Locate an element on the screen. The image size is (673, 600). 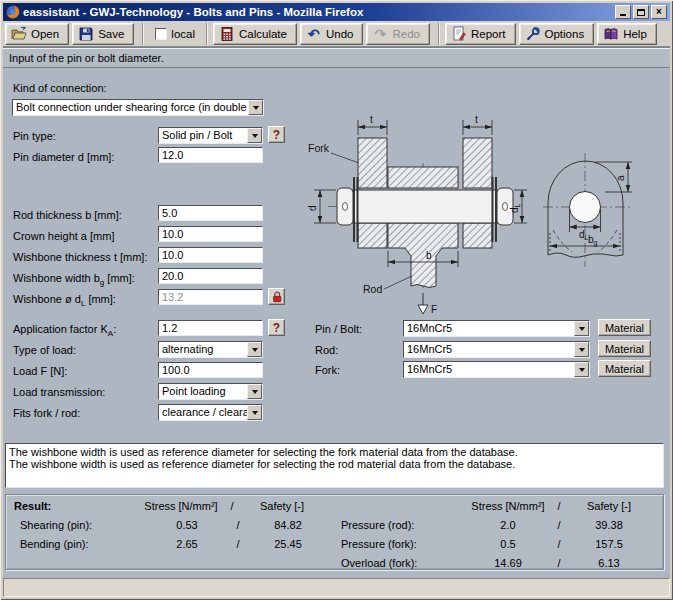
result-panel: Result: Stress [N/mm²] / Safety [-] Shea… is located at coordinates (334, 532).